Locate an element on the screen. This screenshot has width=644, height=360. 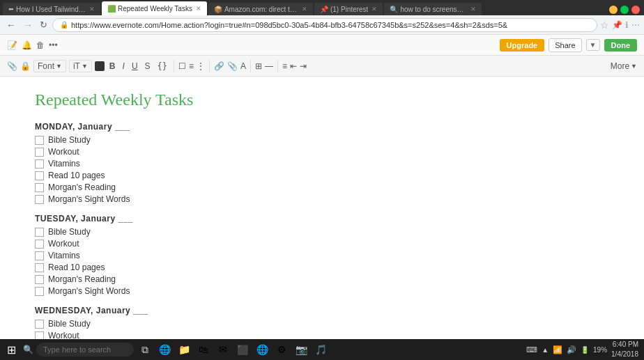
done-button: Done is located at coordinates (621, 45).